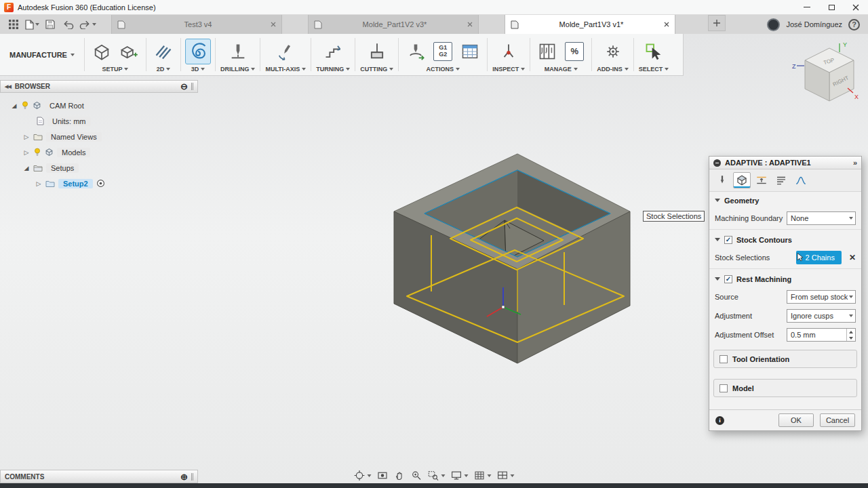 Image resolution: width=868 pixels, height=488 pixels. Describe the element at coordinates (184, 477) in the screenshot. I see `add-comment-icon: ⊕` at that location.